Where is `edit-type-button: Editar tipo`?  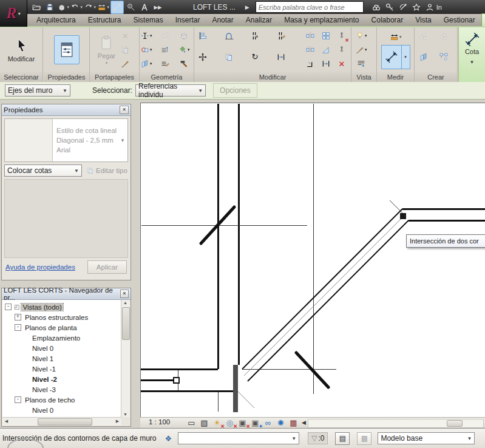 edit-type-button: Editar tipo is located at coordinates (107, 171).